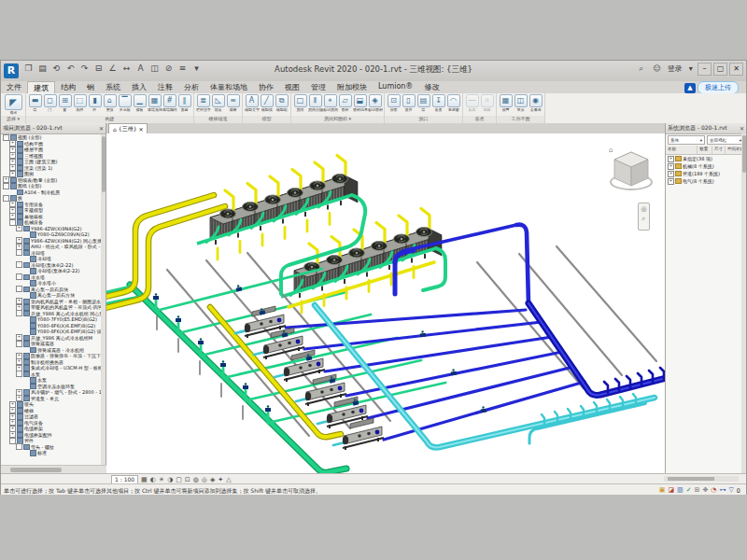 Image resolution: width=747 pixels, height=560 pixels. What do you see at coordinates (675, 69) in the screenshot?
I see `signin-button: 登录` at bounding box center [675, 69].